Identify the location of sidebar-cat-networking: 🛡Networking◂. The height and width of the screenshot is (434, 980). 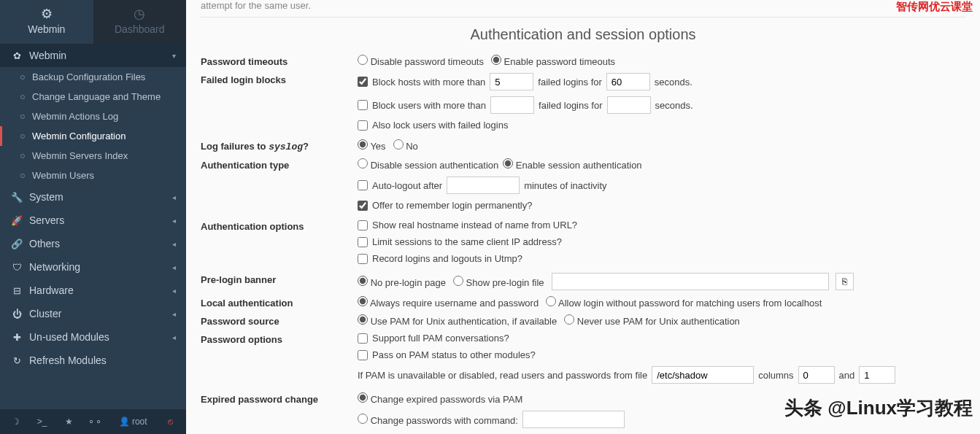
(93, 267).